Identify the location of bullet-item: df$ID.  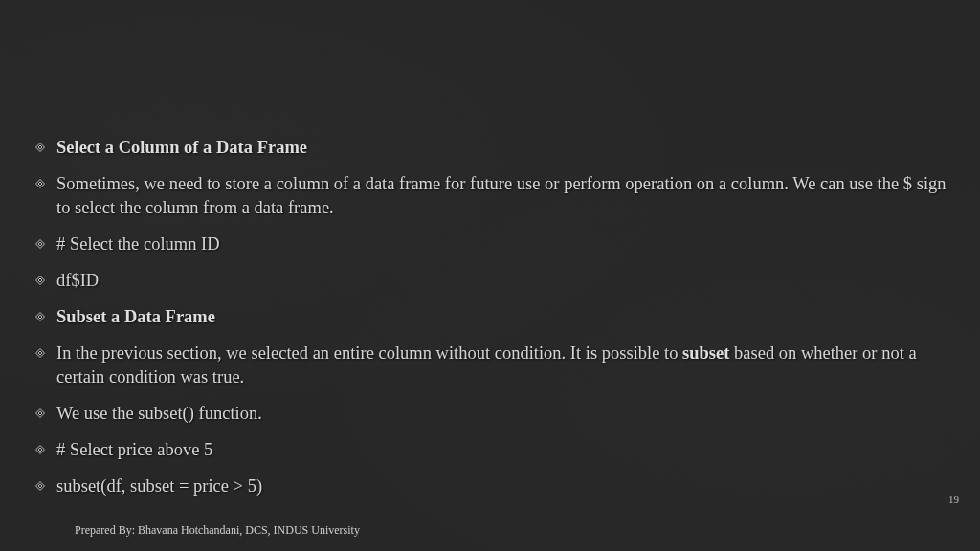
(494, 281).